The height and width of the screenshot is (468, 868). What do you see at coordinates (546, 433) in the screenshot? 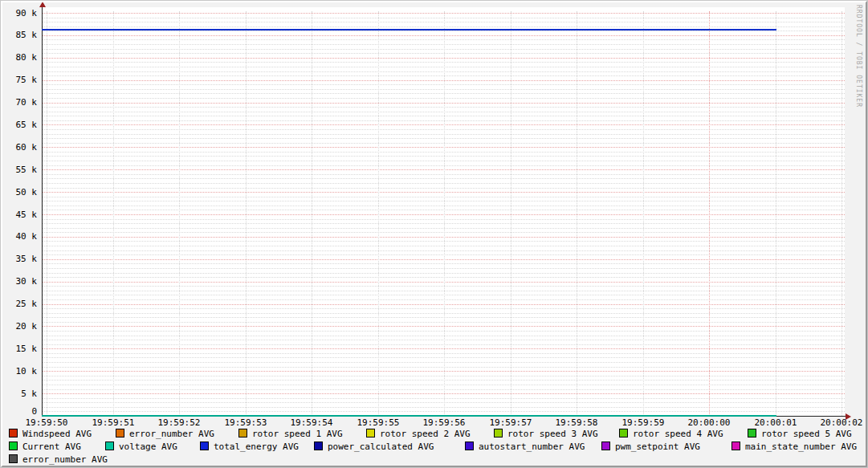
I see `legend-item: rotor speed 3 AVG` at bounding box center [546, 433].